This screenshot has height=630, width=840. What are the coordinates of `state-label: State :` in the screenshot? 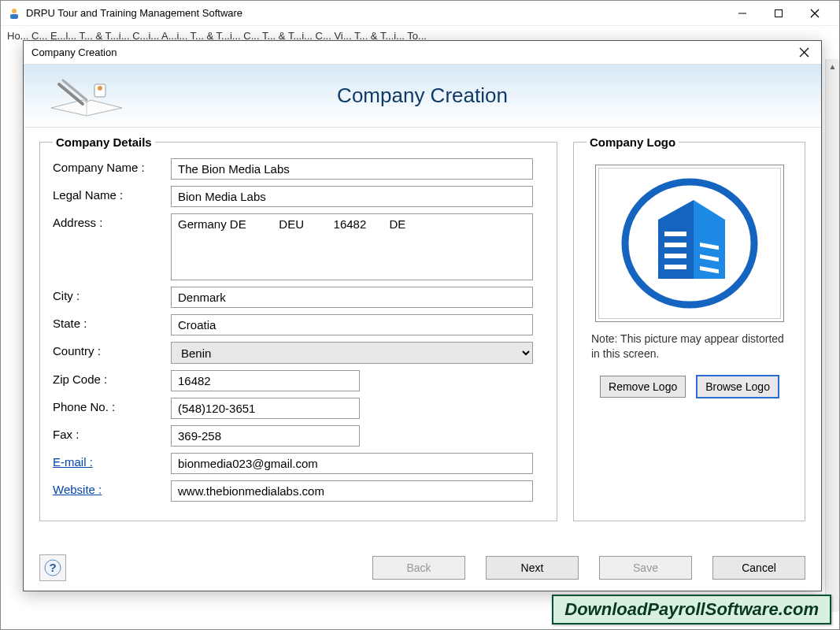 It's located at (112, 322).